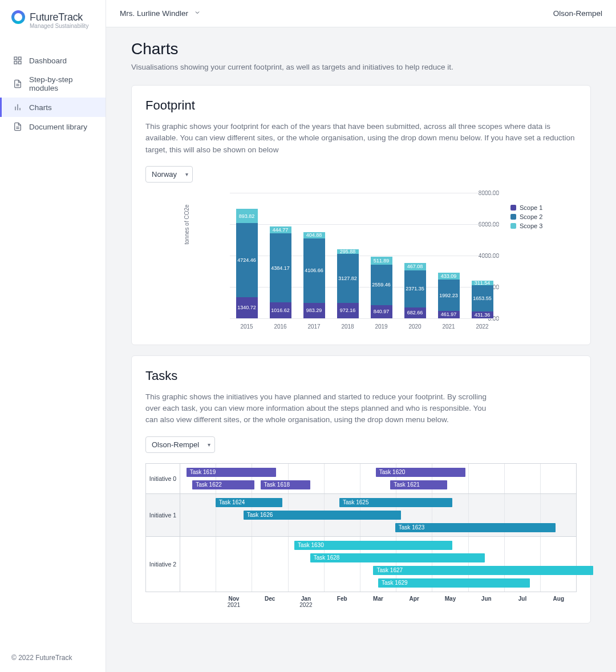  Describe the element at coordinates (483, 299) in the screenshot. I see `bar-group: 431.361653.55311.54` at that location.